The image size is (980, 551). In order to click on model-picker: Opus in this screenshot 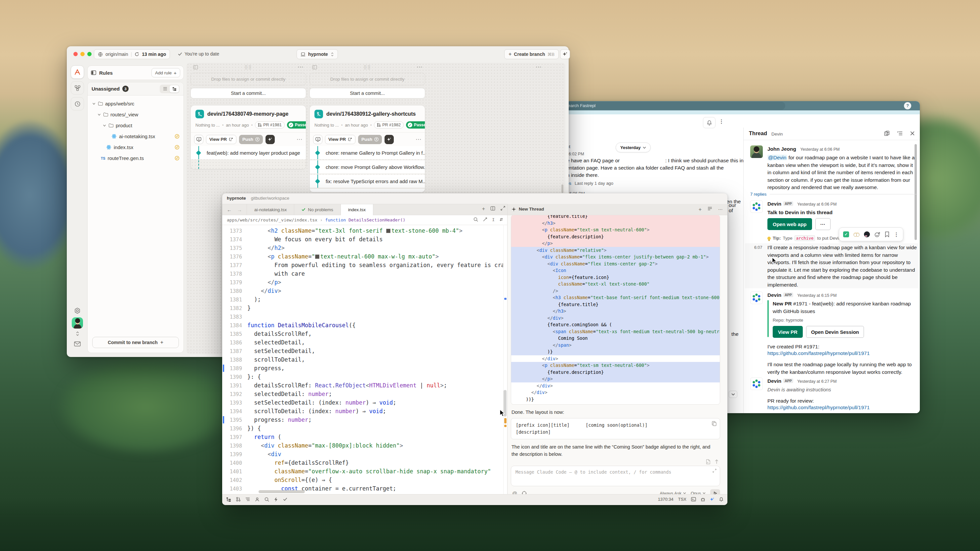, I will do `click(698, 493)`.